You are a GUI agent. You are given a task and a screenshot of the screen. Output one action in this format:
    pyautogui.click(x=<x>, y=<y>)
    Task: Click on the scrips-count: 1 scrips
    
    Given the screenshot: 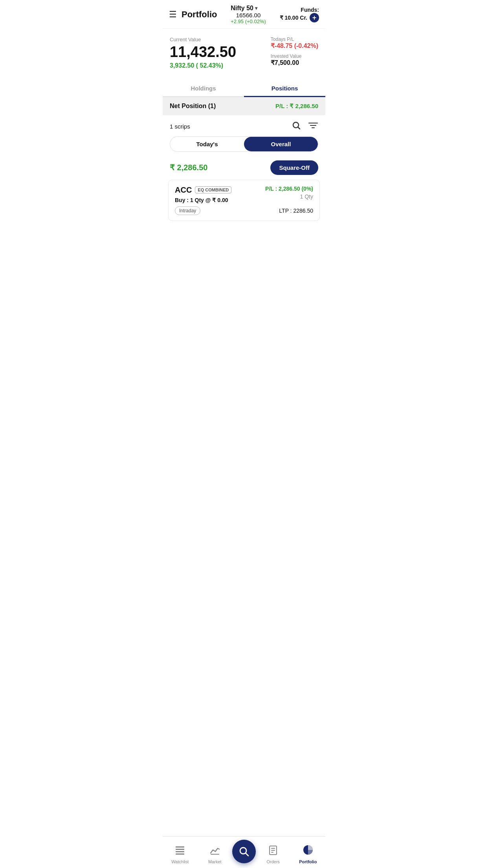 What is the action you would take?
    pyautogui.click(x=180, y=127)
    